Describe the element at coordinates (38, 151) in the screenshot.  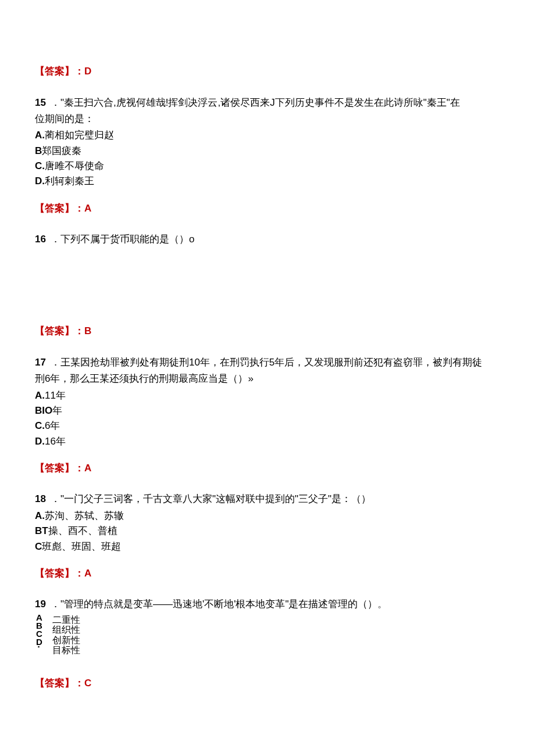
I see `option-label: B` at that location.